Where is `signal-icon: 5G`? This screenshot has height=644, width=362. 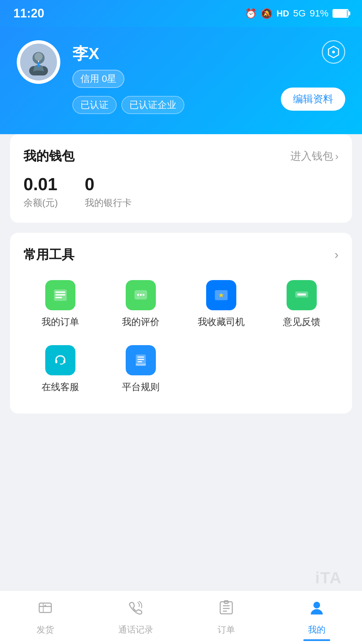
signal-icon: 5G is located at coordinates (300, 13).